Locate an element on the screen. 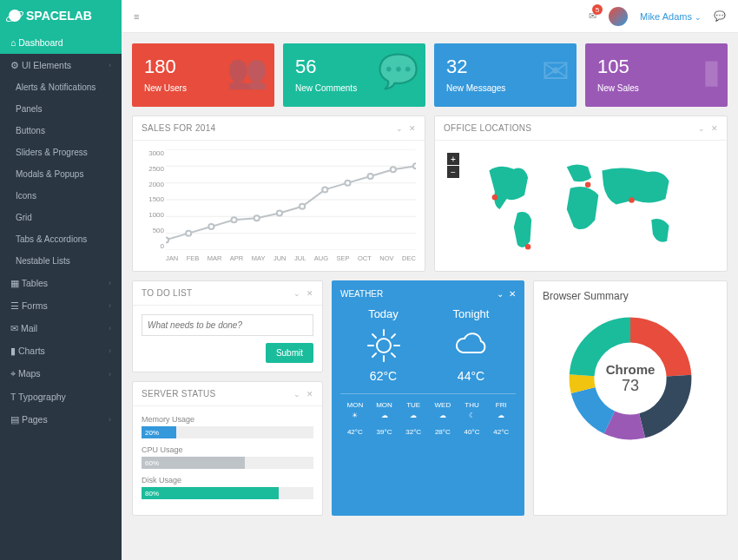 Image resolution: width=738 pixels, height=560 pixels. sidebar-item-charts: ▮ Charts› is located at coordinates (61, 351).